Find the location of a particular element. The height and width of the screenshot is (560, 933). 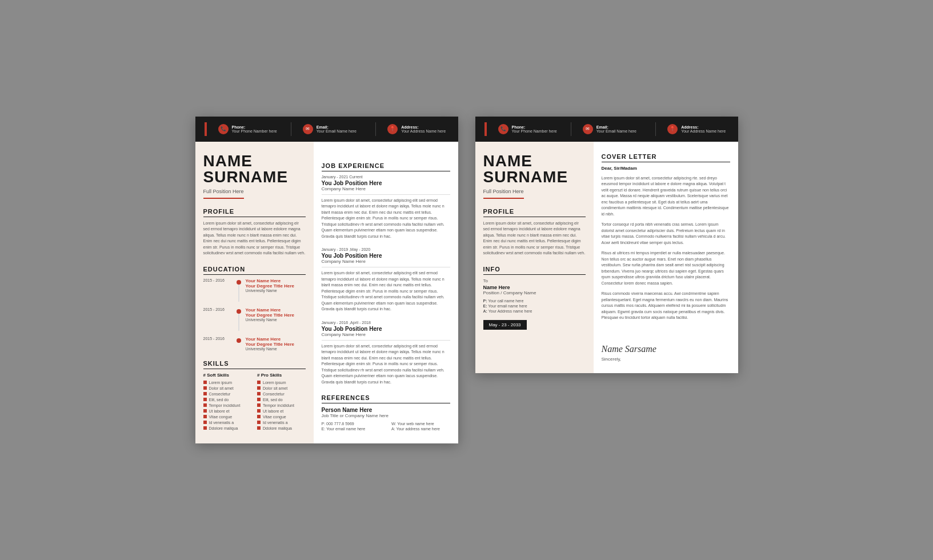

cover-left-col: NAME SURNAME Full Position Here PROFILE … is located at coordinates (535, 257).